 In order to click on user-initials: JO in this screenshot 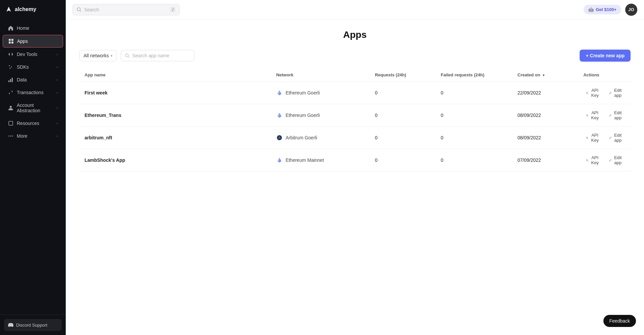, I will do `click(631, 9)`.